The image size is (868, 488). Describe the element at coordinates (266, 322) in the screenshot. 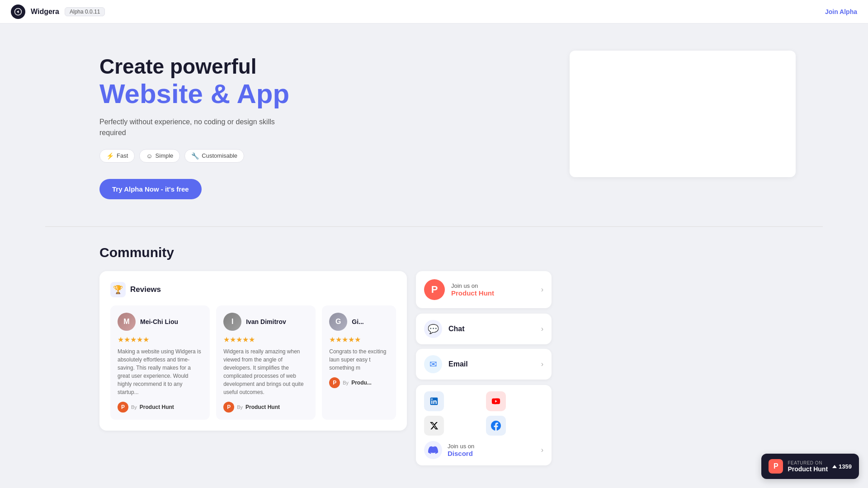

I see `reviewer-name: Ivan Dimitrov` at that location.